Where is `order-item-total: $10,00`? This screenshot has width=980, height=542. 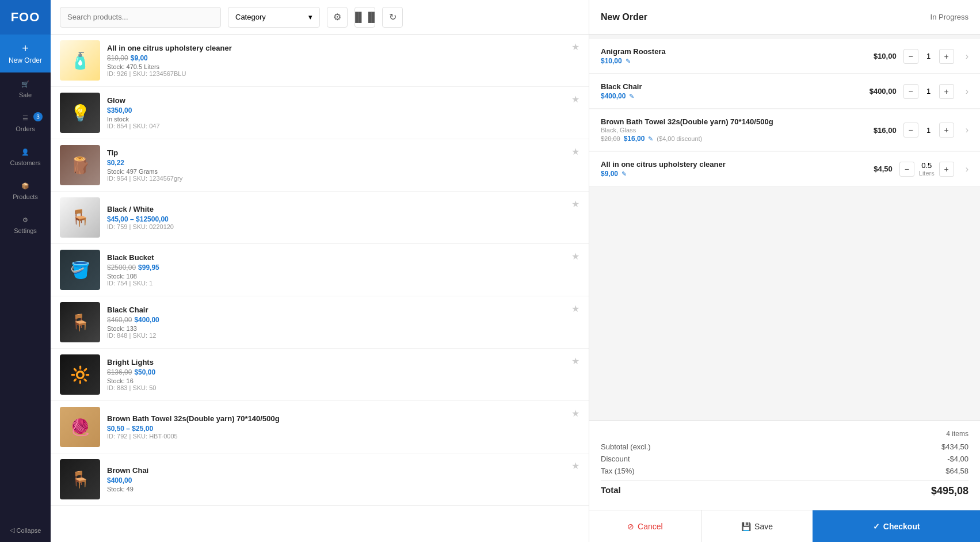
order-item-total: $10,00 is located at coordinates (876, 56).